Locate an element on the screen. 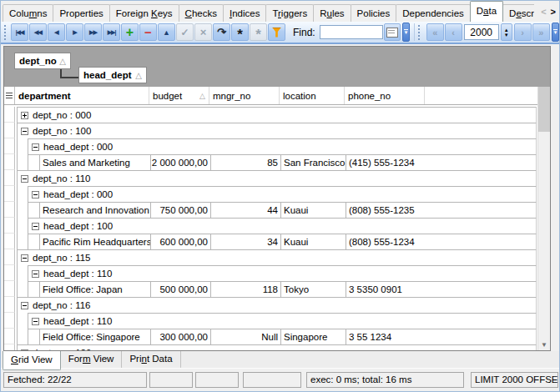 The height and width of the screenshot is (392, 560). group-row: dept_no : 110 is located at coordinates (271, 178).